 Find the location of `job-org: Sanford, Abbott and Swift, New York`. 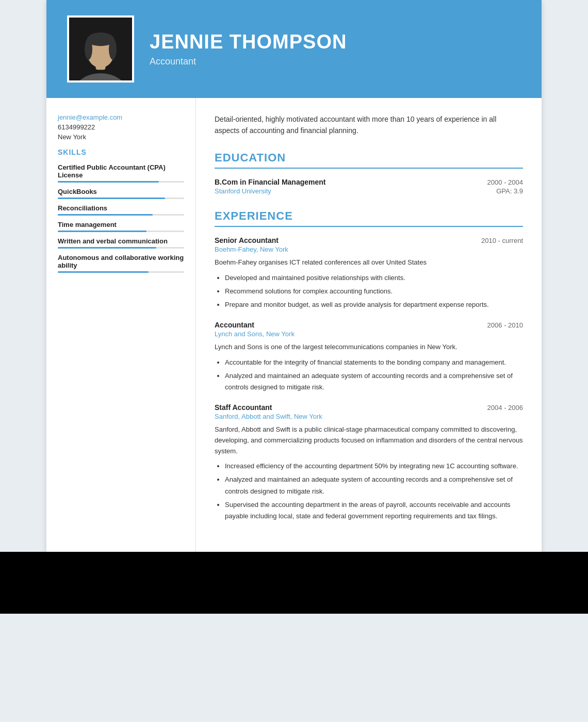

job-org: Sanford, Abbott and Swift, New York is located at coordinates (268, 417).